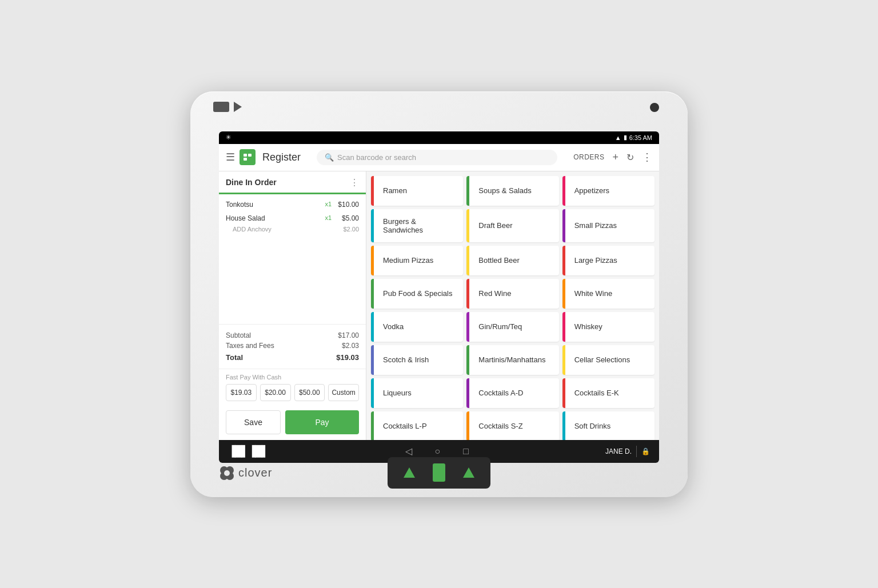  What do you see at coordinates (439, 138) in the screenshot?
I see `status-bar: ✳ ▲ ▮ 6:35 AM` at bounding box center [439, 138].